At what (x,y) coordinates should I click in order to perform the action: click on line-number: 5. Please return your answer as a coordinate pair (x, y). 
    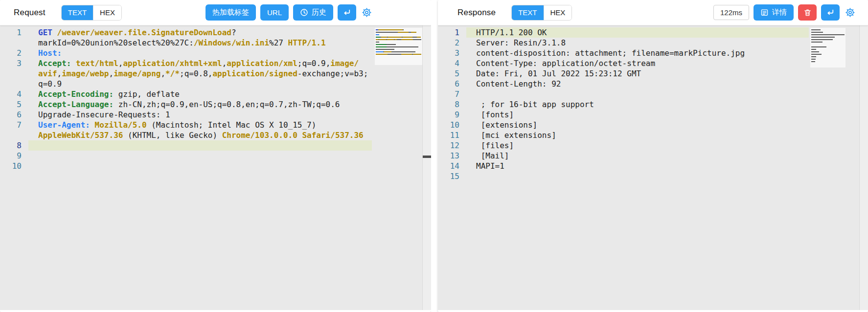
    Looking at the image, I should click on (452, 73).